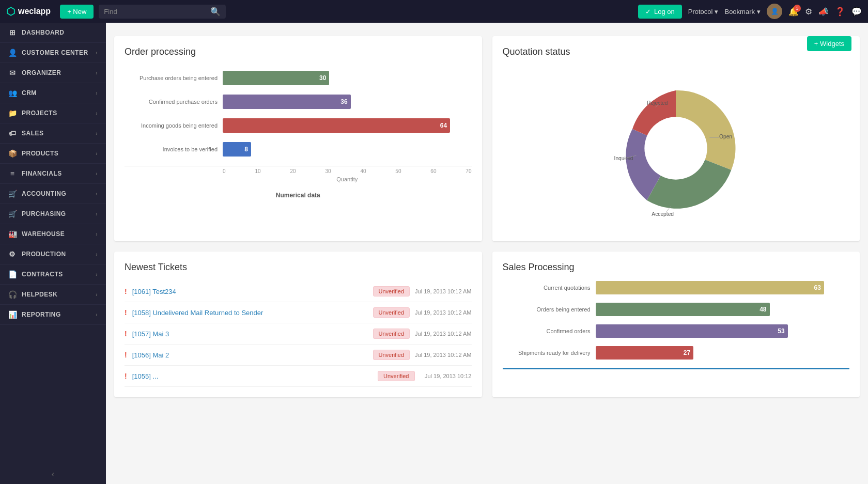 Image resolution: width=868 pixels, height=484 pixels. I want to click on order-processing-title: Order processing, so click(298, 52).